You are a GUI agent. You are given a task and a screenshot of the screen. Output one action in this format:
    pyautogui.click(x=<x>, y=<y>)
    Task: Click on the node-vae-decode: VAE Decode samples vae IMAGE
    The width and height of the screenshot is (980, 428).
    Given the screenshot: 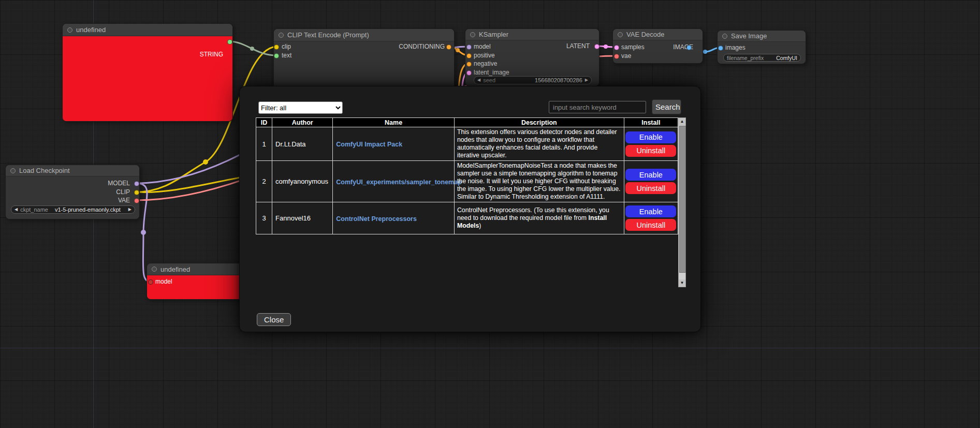 What is the action you would take?
    pyautogui.click(x=657, y=46)
    